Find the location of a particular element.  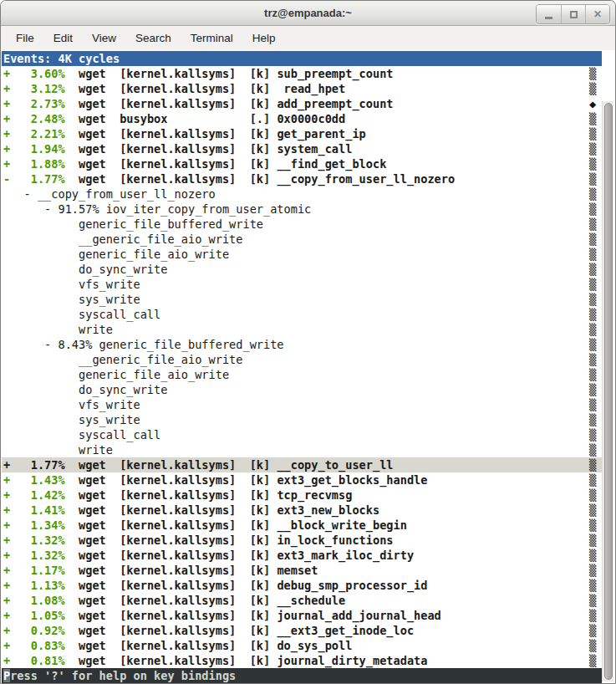

gtk-scrollbar is located at coordinates (608, 391).